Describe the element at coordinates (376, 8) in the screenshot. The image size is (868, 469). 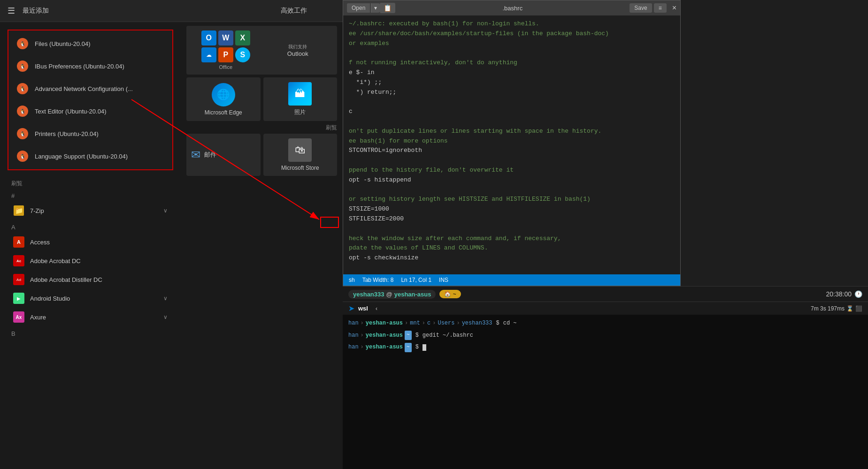
I see `open-dropdown-button: ▾` at that location.